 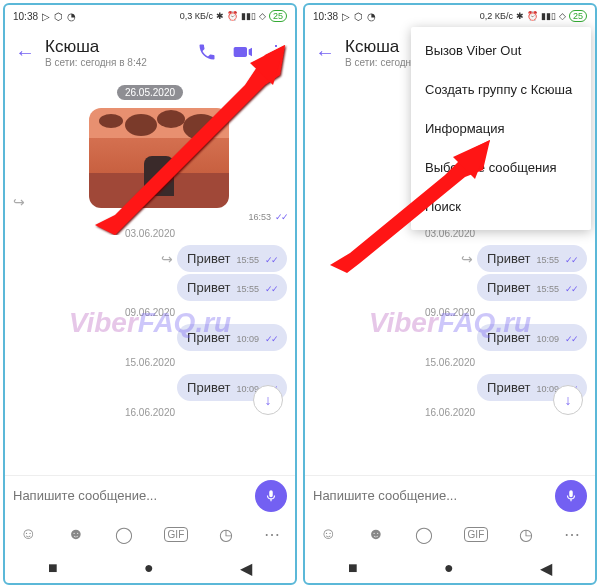 What do you see at coordinates (150, 52) in the screenshot?
I see `chat-header: ← Ксюша В сети: сегодня в 8:42 ⋮` at bounding box center [150, 52].